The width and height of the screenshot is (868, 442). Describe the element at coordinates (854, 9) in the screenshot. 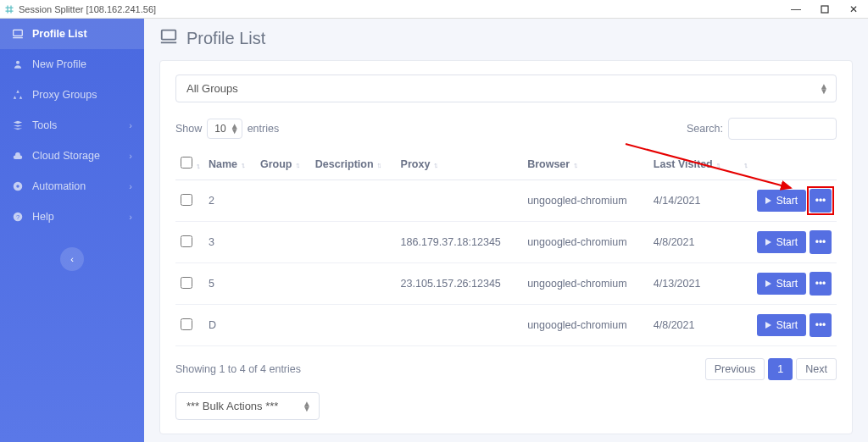

I see `window-close-button: ✕` at that location.